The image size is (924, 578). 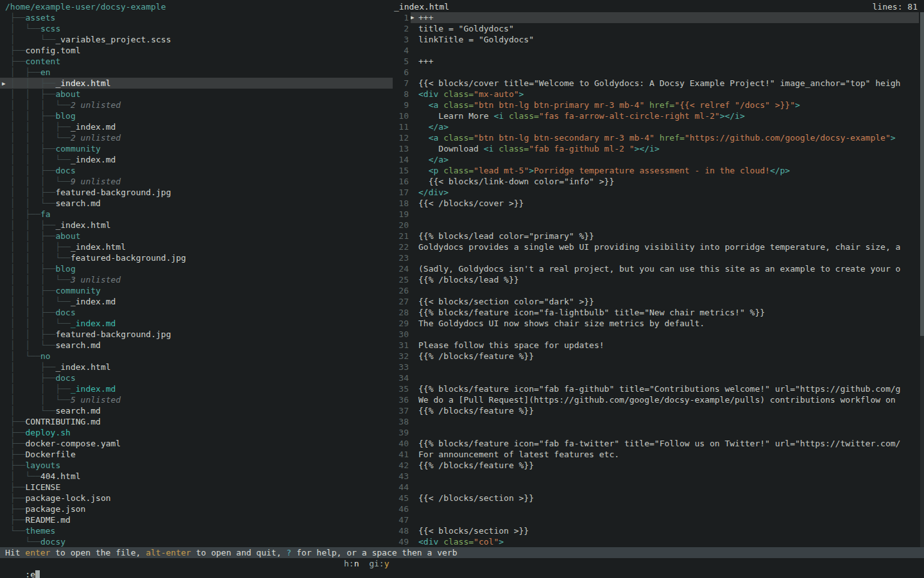 What do you see at coordinates (40, 18) in the screenshot?
I see `tree-entry-name: assets` at bounding box center [40, 18].